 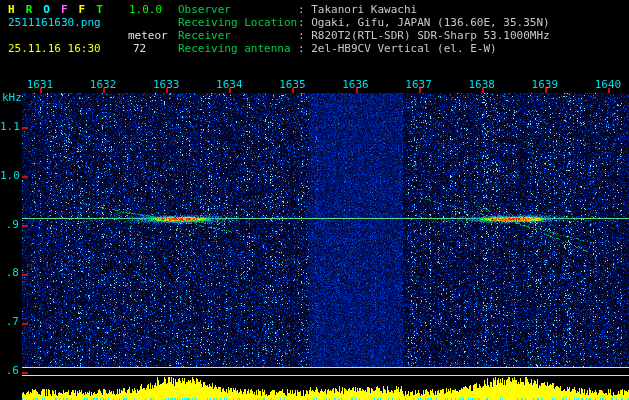 What do you see at coordinates (482, 85) in the screenshot?
I see `time-axis-label: 1638` at bounding box center [482, 85].